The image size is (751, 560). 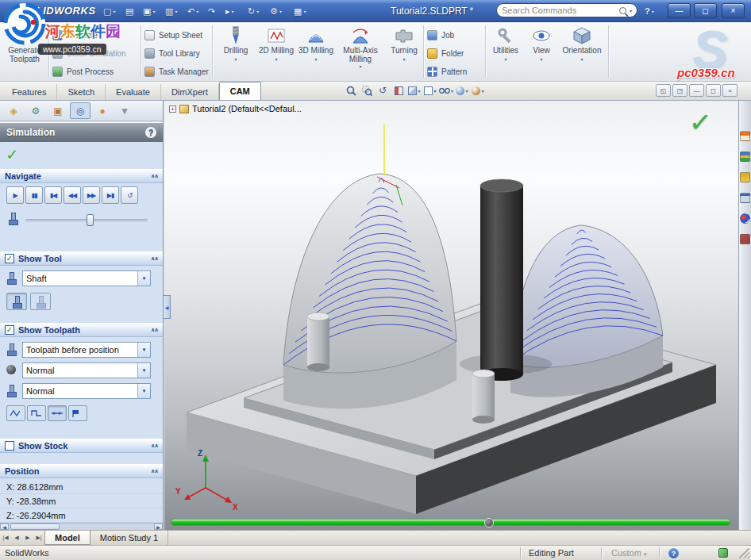 What do you see at coordinates (193, 11) in the screenshot?
I see `undo-button: ↶▾` at bounding box center [193, 11].